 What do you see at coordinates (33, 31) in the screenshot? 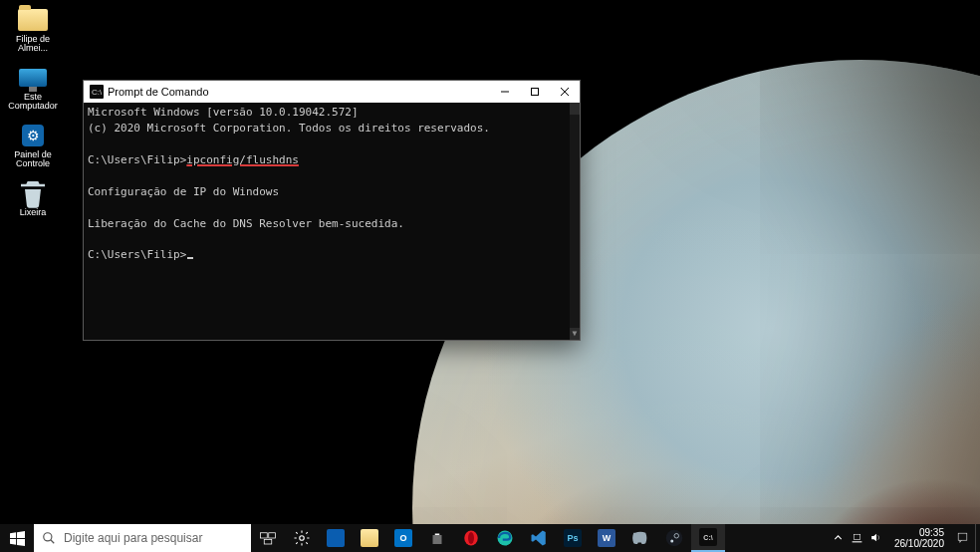
I see `user-folder-icon: Filipe de Almei...` at bounding box center [33, 31].